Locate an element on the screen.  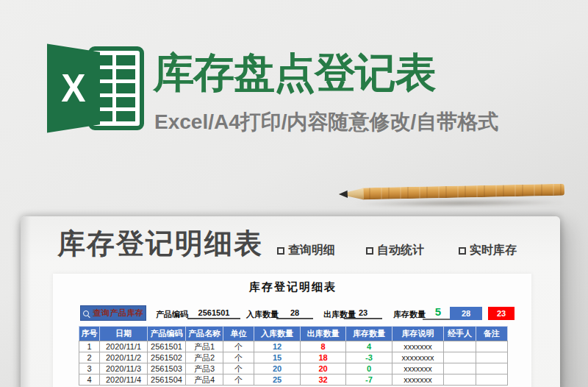
excel-x-letter: X is located at coordinates (74, 88).